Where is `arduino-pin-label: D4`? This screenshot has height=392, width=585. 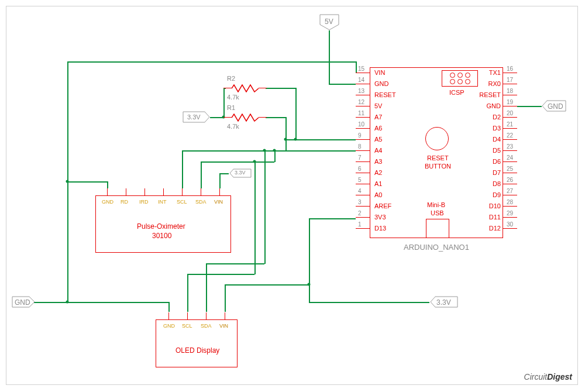 arduino-pin-label: D4 is located at coordinates (489, 139).